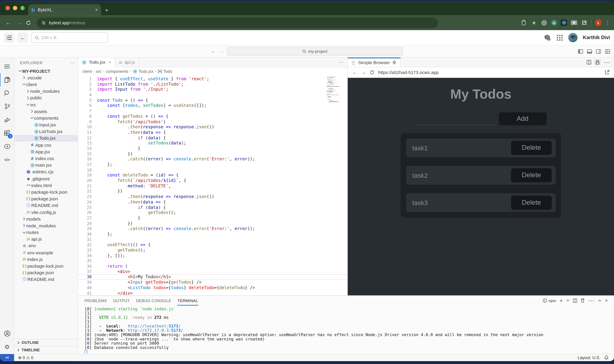 The height and width of the screenshot is (364, 614). I want to click on close-panel-icon: ×, so click(606, 300).